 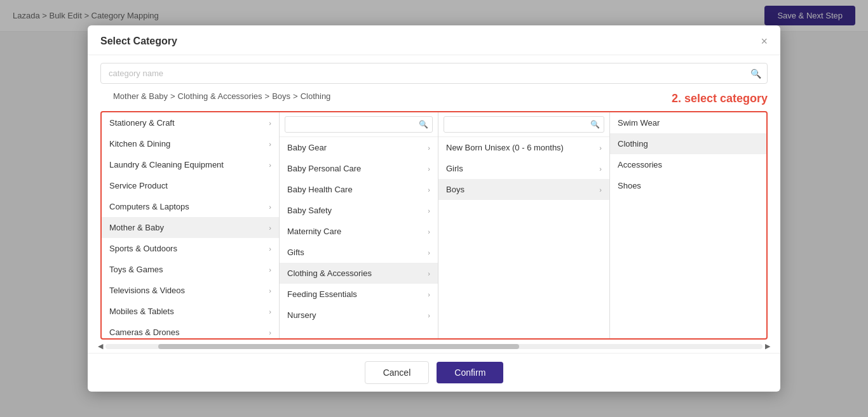 What do you see at coordinates (358, 315) in the screenshot?
I see `list-item: Nursery ›` at bounding box center [358, 315].